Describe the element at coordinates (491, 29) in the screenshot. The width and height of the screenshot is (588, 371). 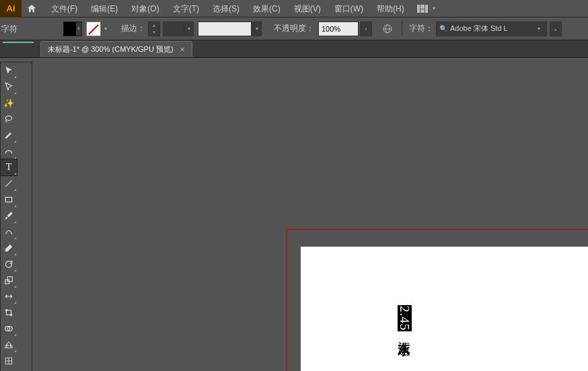
I see `font-family-combo: 🔍 Adobe 宋体 Std L ▾` at that location.